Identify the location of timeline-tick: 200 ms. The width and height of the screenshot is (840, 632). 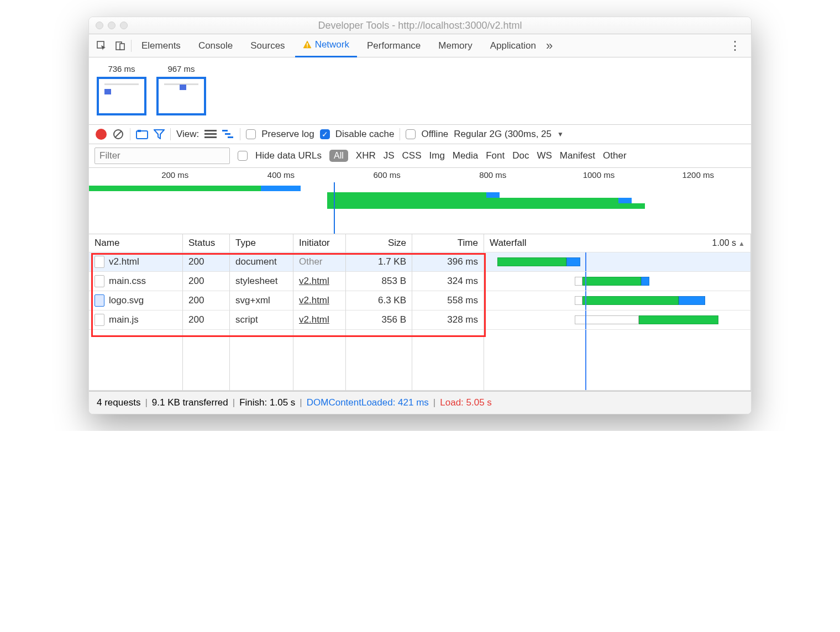
(175, 175).